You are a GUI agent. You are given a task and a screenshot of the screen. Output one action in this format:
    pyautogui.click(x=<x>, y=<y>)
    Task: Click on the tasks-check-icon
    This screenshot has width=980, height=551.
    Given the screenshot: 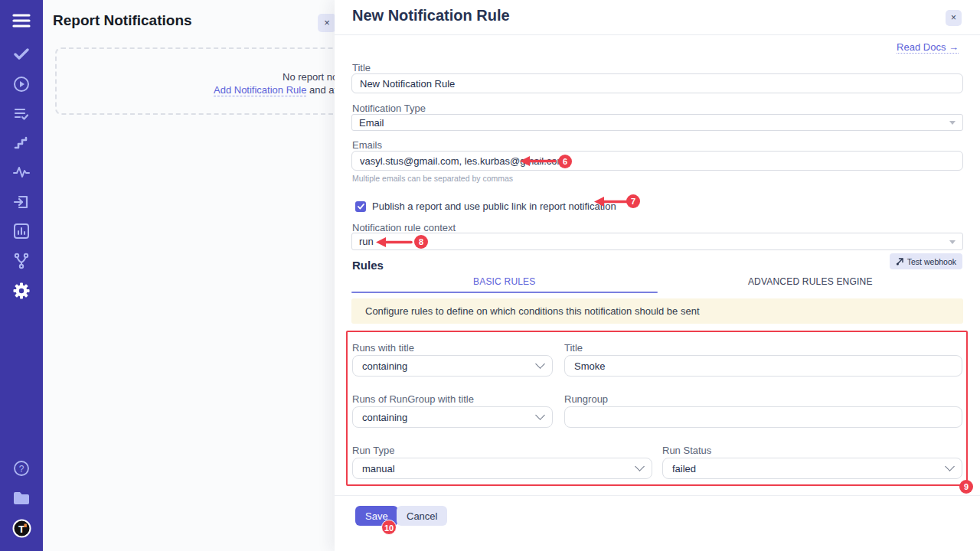 What is the action you would take?
    pyautogui.click(x=21, y=54)
    